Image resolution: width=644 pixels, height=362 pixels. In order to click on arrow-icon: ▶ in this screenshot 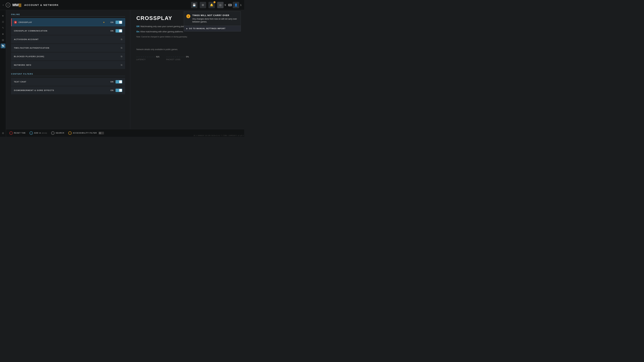, I will do `click(187, 28)`.